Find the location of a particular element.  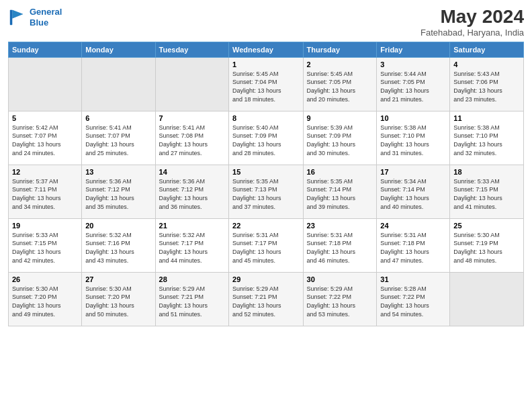

logo-text: General Blue is located at coordinates (46, 17).